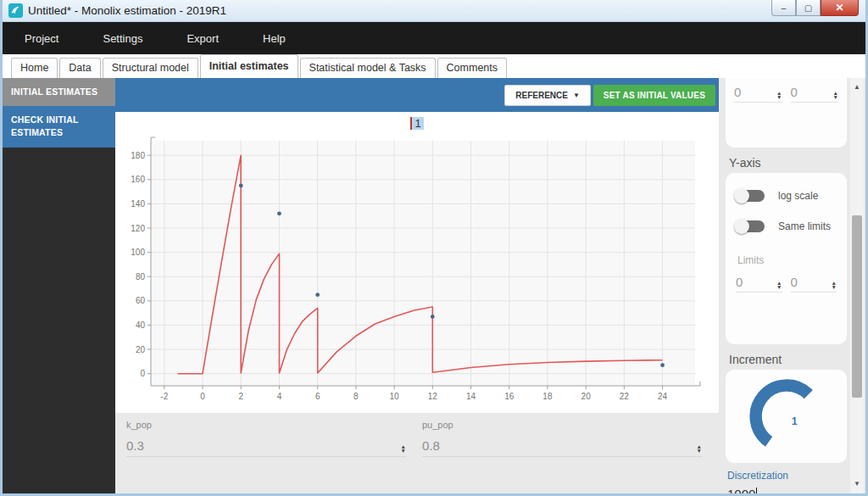 The image size is (868, 496). I want to click on tab-statistical-model-tasks: Statistical model & Tasks, so click(368, 68).